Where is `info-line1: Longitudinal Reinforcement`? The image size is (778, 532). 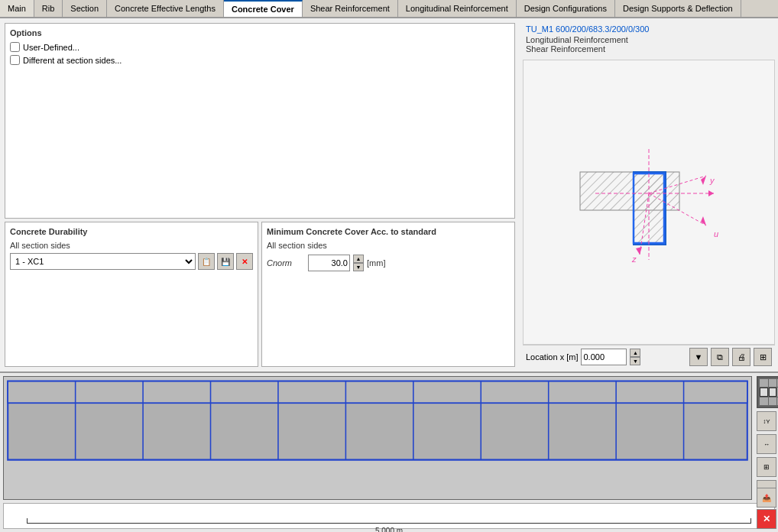
info-line1: Longitudinal Reinforcement is located at coordinates (649, 40).